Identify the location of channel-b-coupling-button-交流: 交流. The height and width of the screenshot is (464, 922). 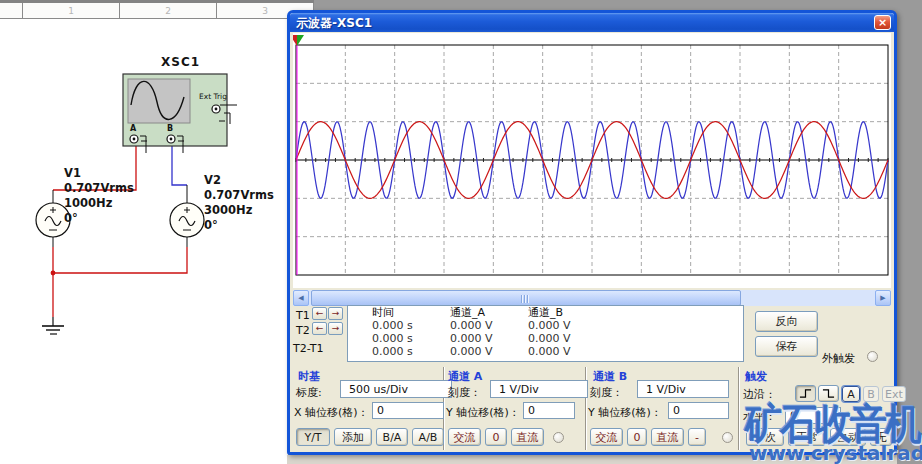
(606, 437).